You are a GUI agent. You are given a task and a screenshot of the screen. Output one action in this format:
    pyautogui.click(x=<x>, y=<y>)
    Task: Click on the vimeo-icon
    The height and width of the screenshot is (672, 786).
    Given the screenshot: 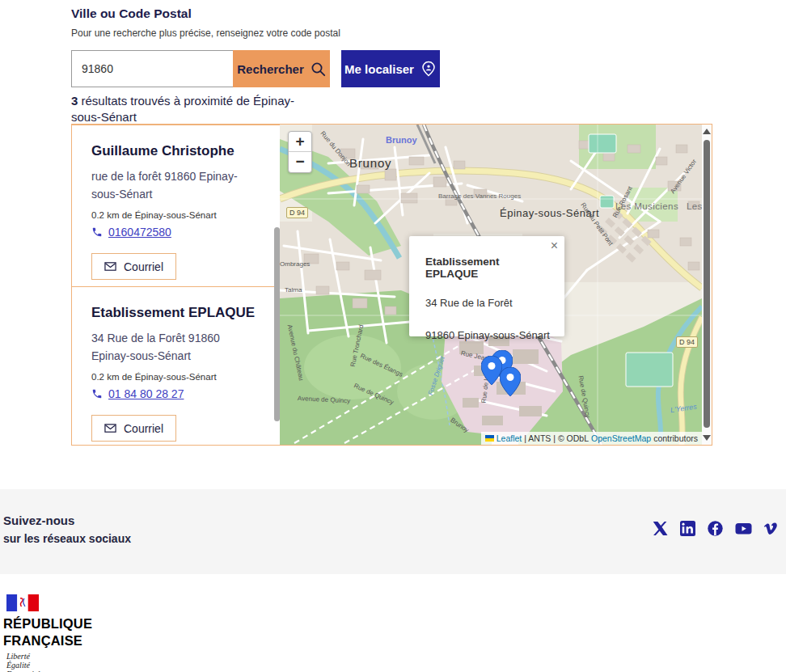 What is the action you would take?
    pyautogui.click(x=770, y=529)
    